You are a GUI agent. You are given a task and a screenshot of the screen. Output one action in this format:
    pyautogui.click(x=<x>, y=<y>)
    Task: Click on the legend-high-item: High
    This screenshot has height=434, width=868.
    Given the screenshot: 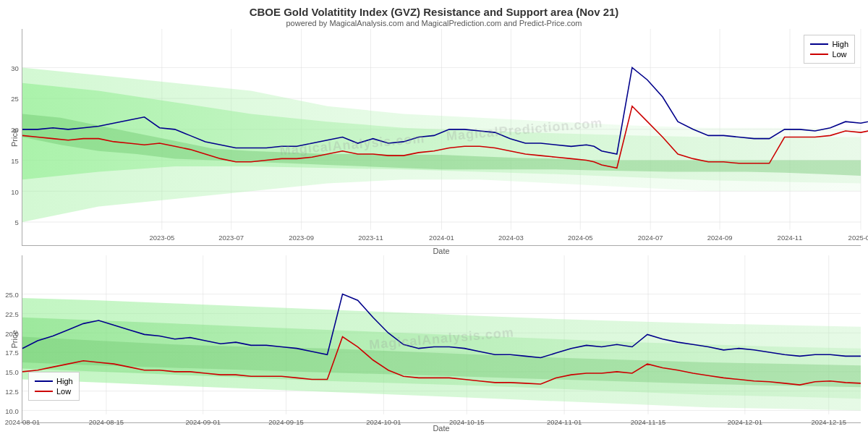 What is the action you would take?
    pyautogui.click(x=829, y=44)
    